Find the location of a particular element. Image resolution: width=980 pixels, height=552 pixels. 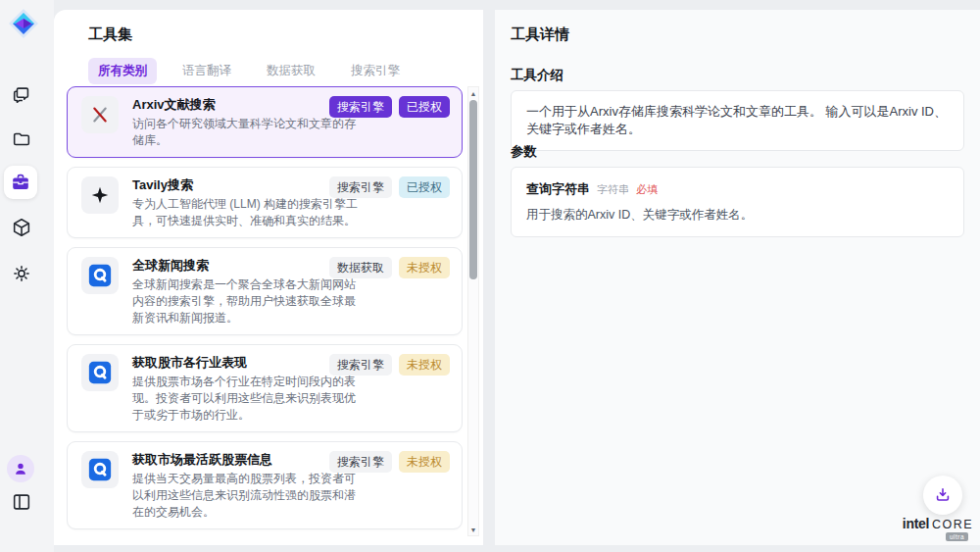

tool-detail-title: 工具详情 is located at coordinates (540, 35).